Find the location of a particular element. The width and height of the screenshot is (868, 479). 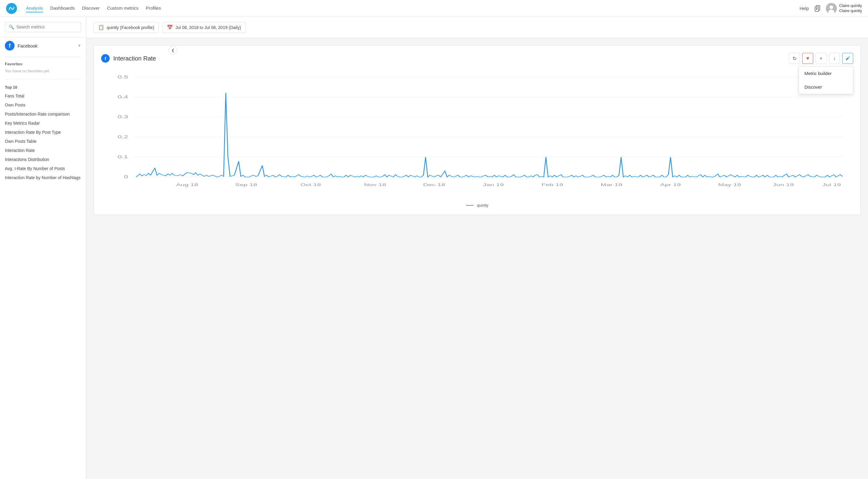

search-icon: 🔍 is located at coordinates (11, 27).